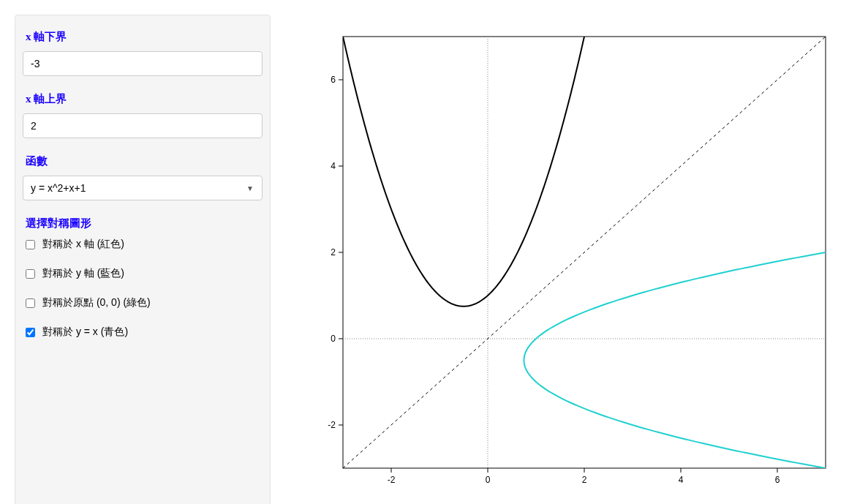  What do you see at coordinates (97, 303) in the screenshot?
I see `symmetry-checkbox-label: 對稱於原點 (0, 0) (綠色)` at bounding box center [97, 303].